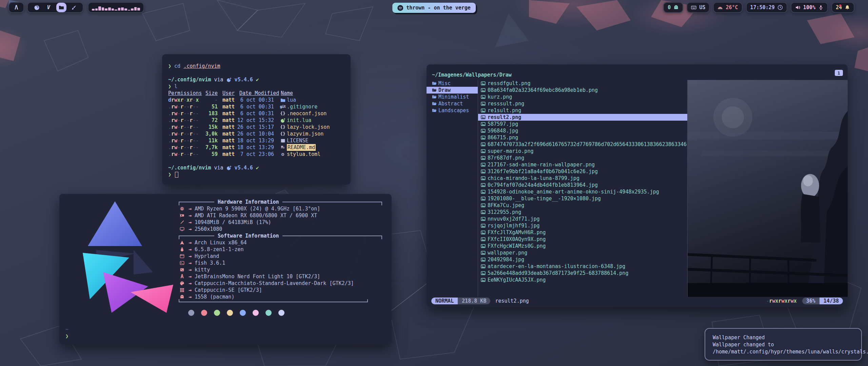  What do you see at coordinates (116, 7) in the screenshot?
I see `audio-visualizer-pill` at bounding box center [116, 7].